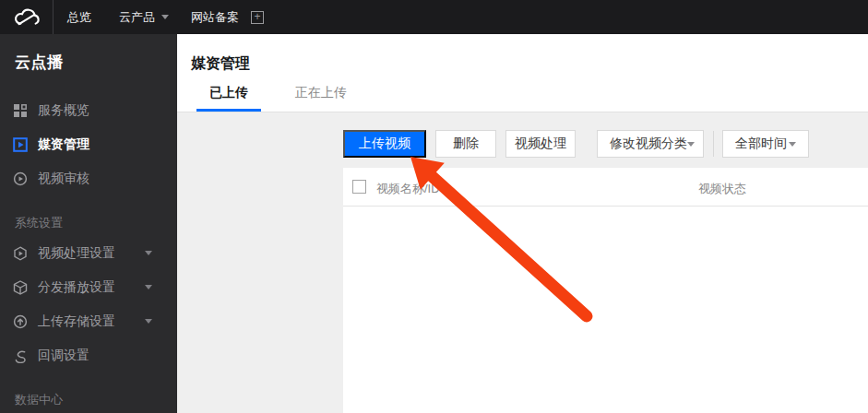 This screenshot has height=413, width=868. Describe the element at coordinates (89, 111) in the screenshot. I see `sidebar-item-service-overview: 服务概览` at that location.